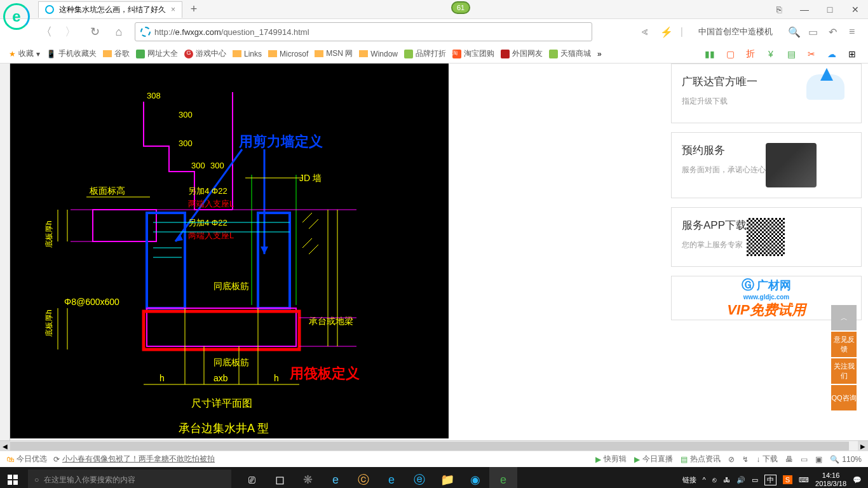  What do you see at coordinates (276, 378) in the screenshot?
I see `dim-h2: h` at bounding box center [276, 378].